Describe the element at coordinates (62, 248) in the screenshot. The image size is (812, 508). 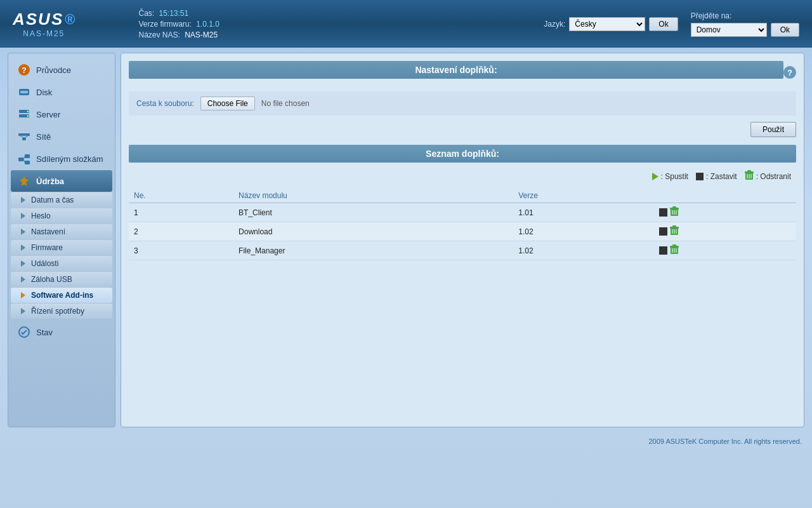
I see `sidebar-subitem-firmware: Firmware` at that location.